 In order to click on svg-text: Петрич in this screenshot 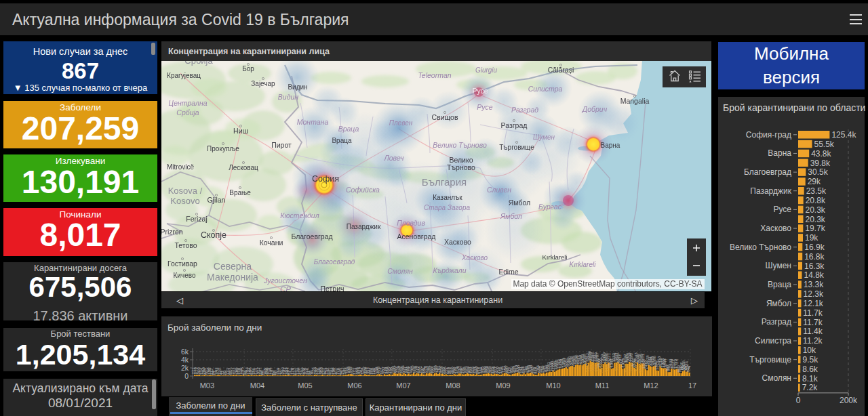, I will do `click(332, 288)`.